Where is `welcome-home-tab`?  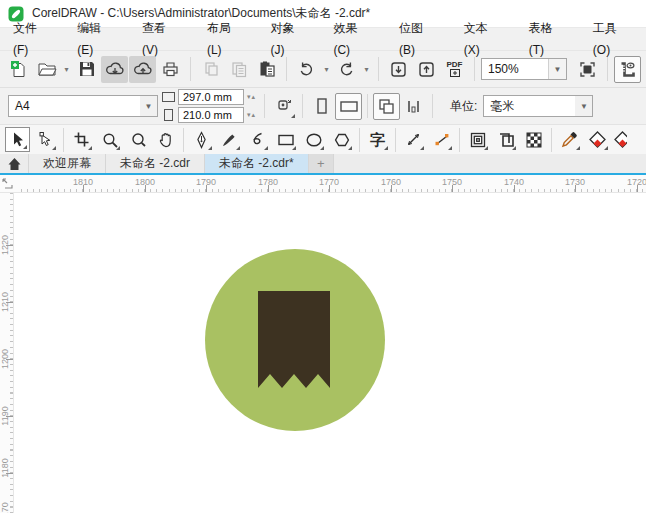 welcome-home-tab is located at coordinates (14, 164).